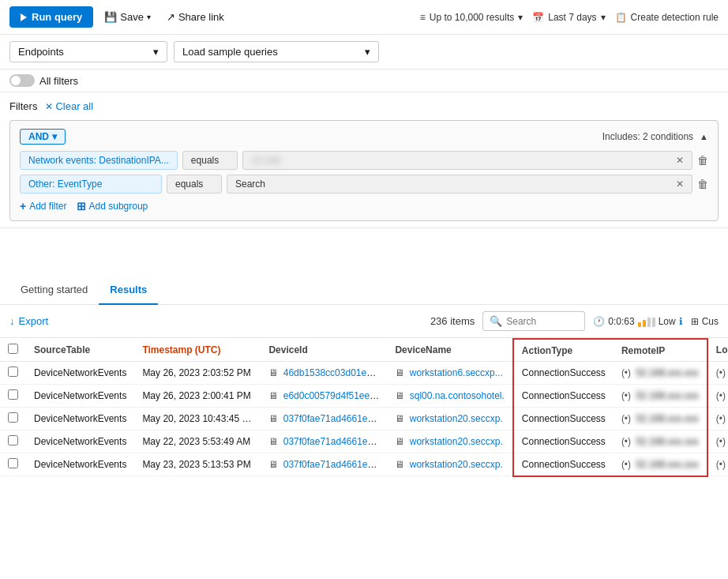 The height and width of the screenshot is (579, 728). I want to click on row-deviceid-link: 46db1538cc03d01ed..., so click(332, 373).